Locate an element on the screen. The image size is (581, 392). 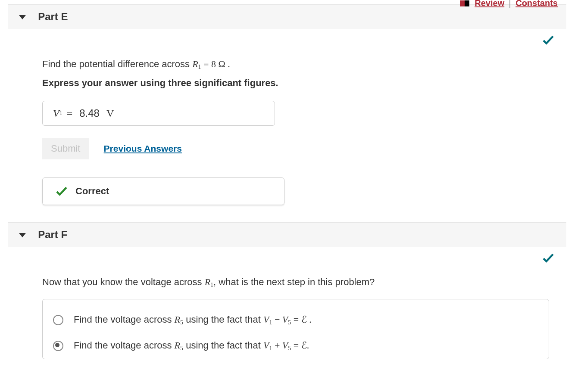
constants-link: Constants is located at coordinates (537, 4).